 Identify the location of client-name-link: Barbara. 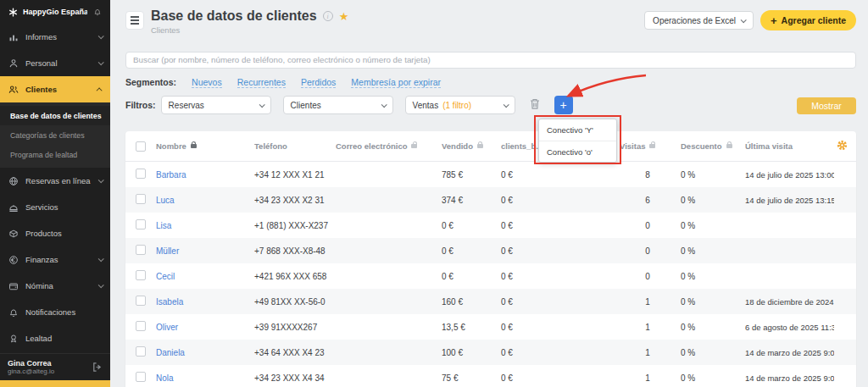
(171, 174).